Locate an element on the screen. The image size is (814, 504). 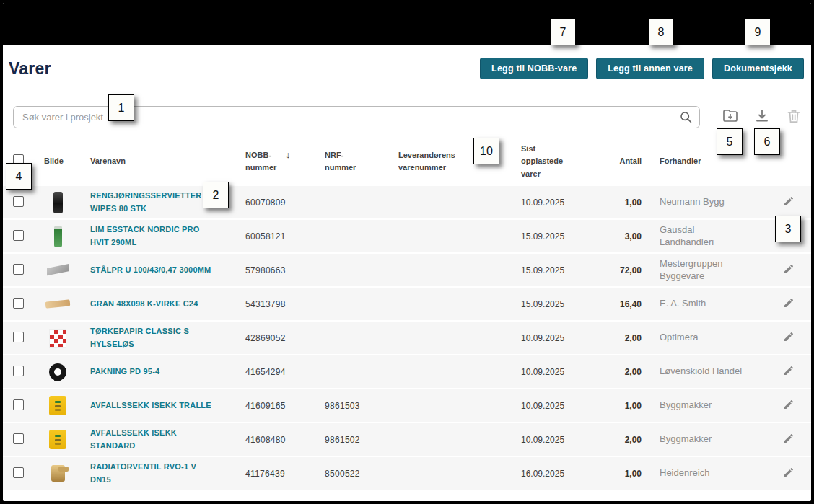
dealer-name: Heidenreich is located at coordinates (708, 473).